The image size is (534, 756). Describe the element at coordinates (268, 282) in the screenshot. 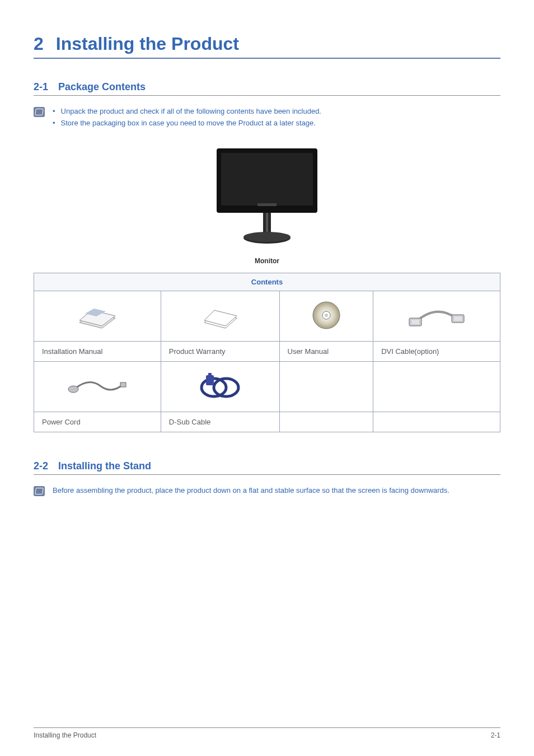

I see `table-header: Contents` at that location.